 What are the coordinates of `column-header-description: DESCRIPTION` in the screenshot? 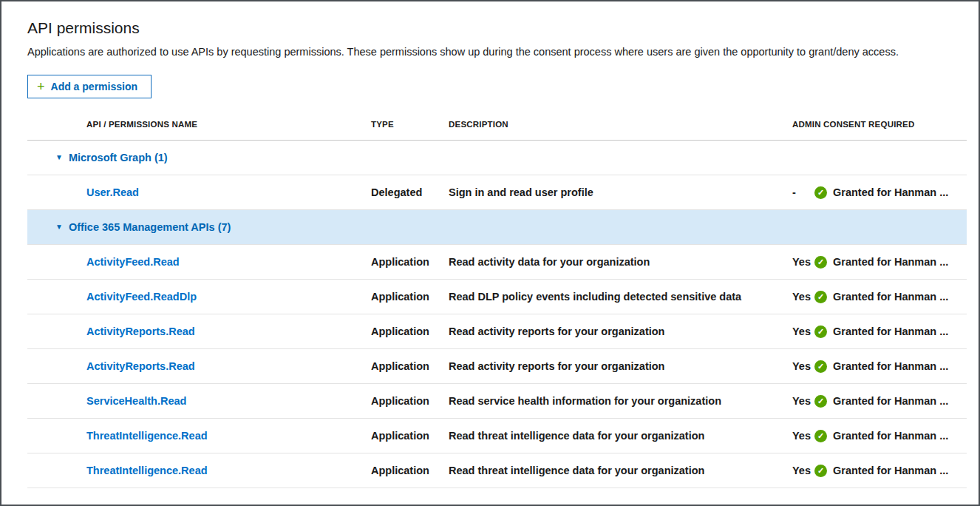 It's located at (621, 124).